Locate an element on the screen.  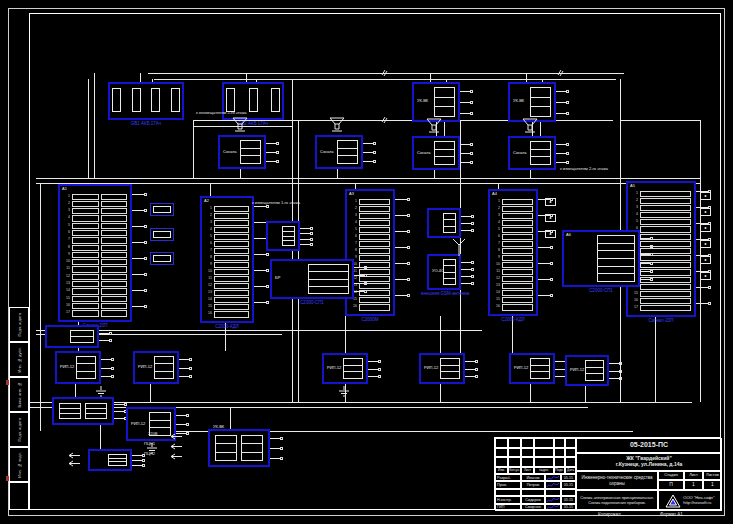
arrow-icon is located at coordinates (175, 436).